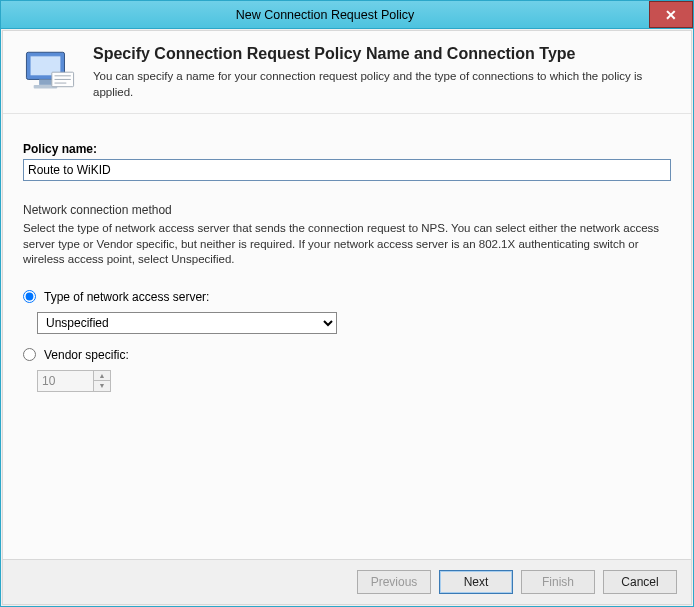 Image resolution: width=694 pixels, height=607 pixels. What do you see at coordinates (30, 296) in the screenshot?
I see `type-radio` at bounding box center [30, 296].